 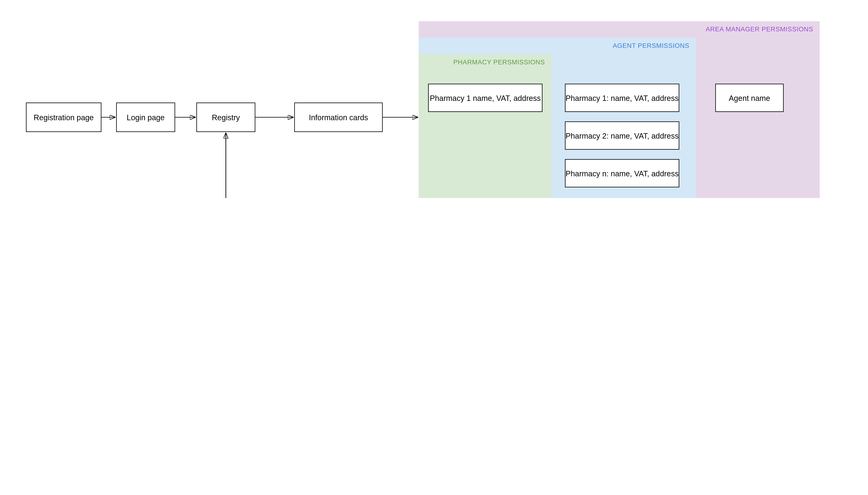 What do you see at coordinates (651, 46) in the screenshot?
I see `zone-label-agent-top: AGENT PERSMISSIONS` at bounding box center [651, 46].